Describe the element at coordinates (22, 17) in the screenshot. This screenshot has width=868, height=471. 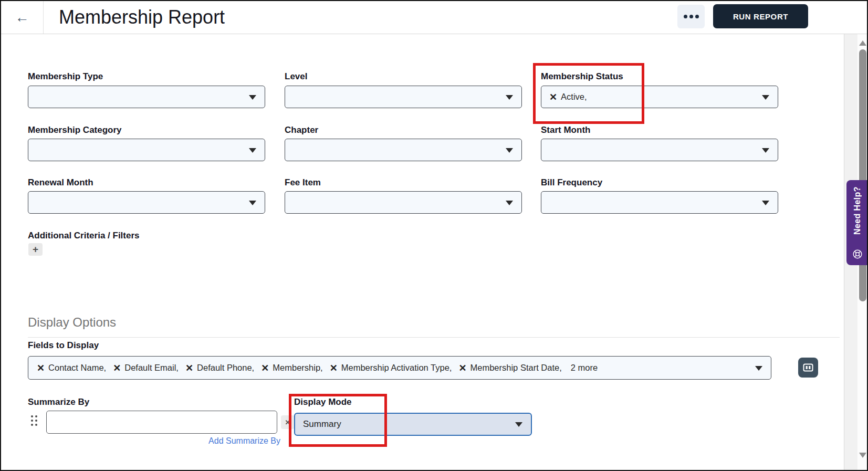
I see `back-button-container: ←` at that location.